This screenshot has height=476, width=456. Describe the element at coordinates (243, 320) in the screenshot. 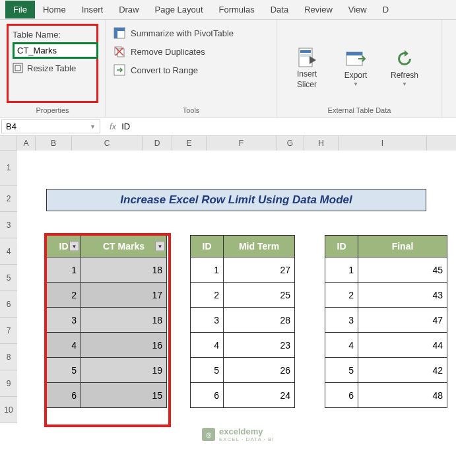

I see `table-row: 328` at that location.